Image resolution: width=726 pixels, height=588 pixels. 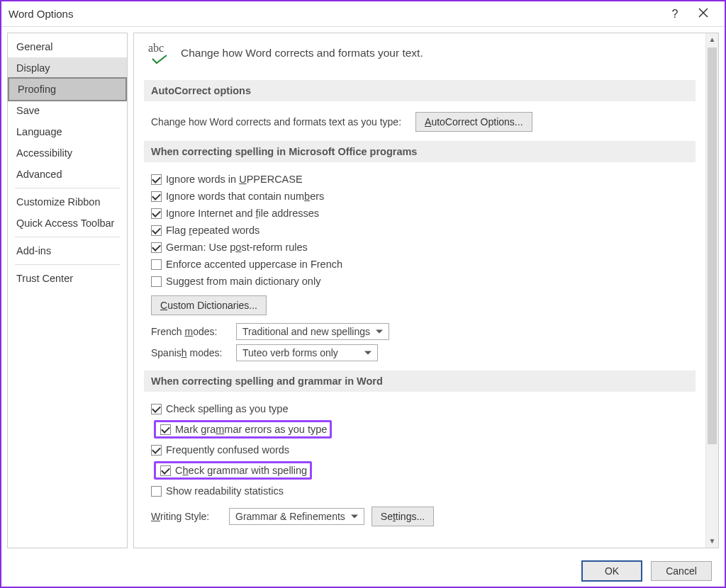 What do you see at coordinates (420, 152) in the screenshot?
I see `section-office-spelling-title: When correcting spelling in Microsoft Of…` at bounding box center [420, 152].